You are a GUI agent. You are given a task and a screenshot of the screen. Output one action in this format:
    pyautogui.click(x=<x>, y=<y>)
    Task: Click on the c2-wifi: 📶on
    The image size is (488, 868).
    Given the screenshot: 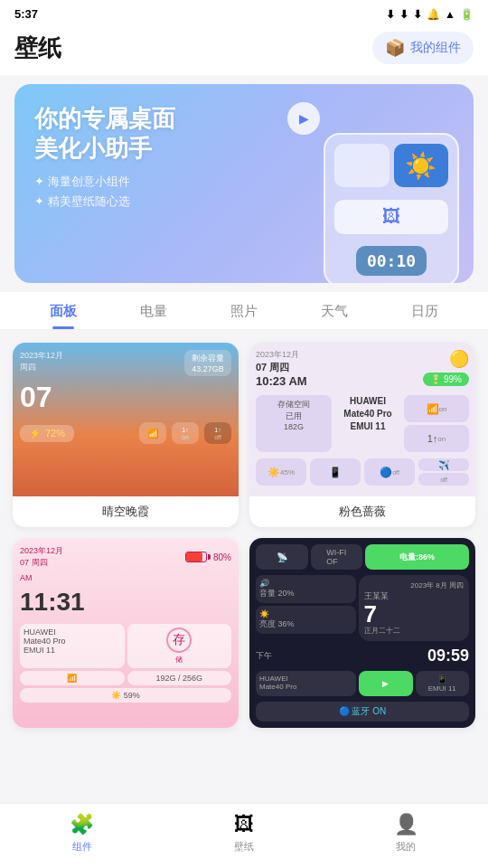 What is the action you would take?
    pyautogui.click(x=436, y=409)
    